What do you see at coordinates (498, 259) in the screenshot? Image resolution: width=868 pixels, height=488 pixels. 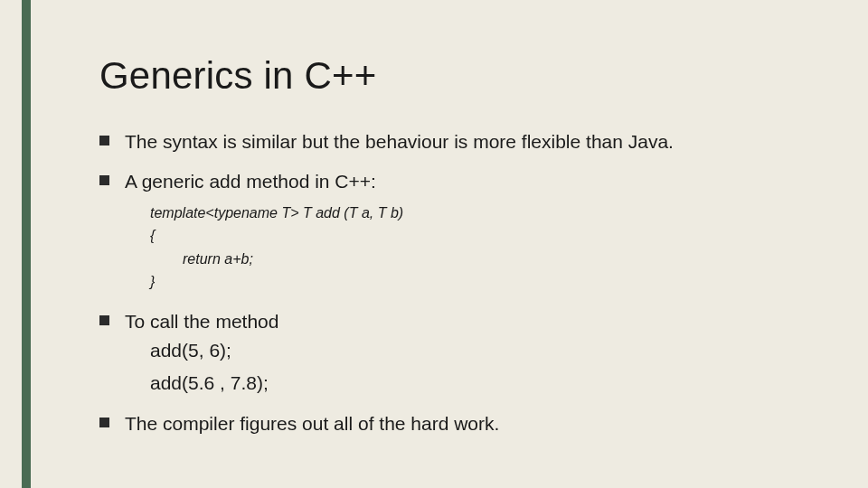 I see `code-line: return a+b;` at bounding box center [498, 259].